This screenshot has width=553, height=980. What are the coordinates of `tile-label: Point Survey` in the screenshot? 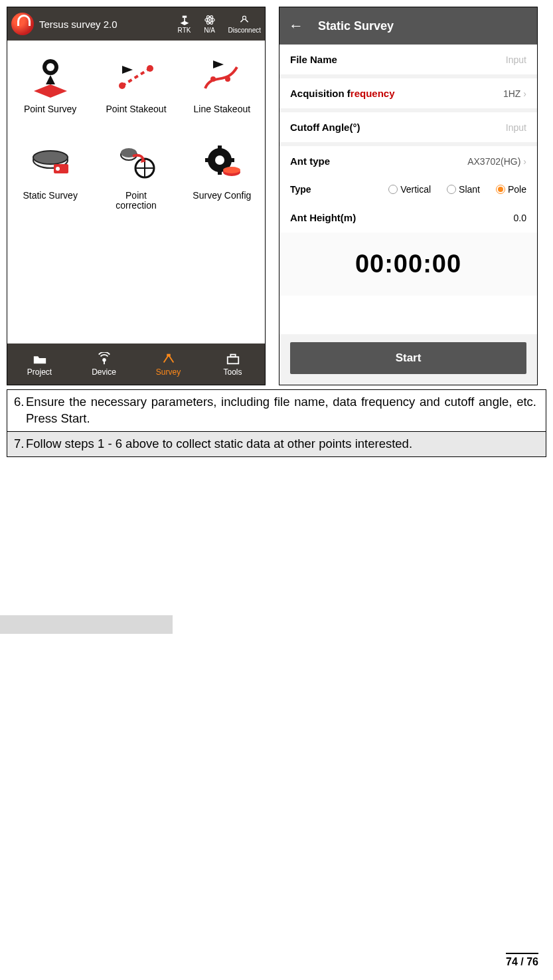 It's located at (50, 109).